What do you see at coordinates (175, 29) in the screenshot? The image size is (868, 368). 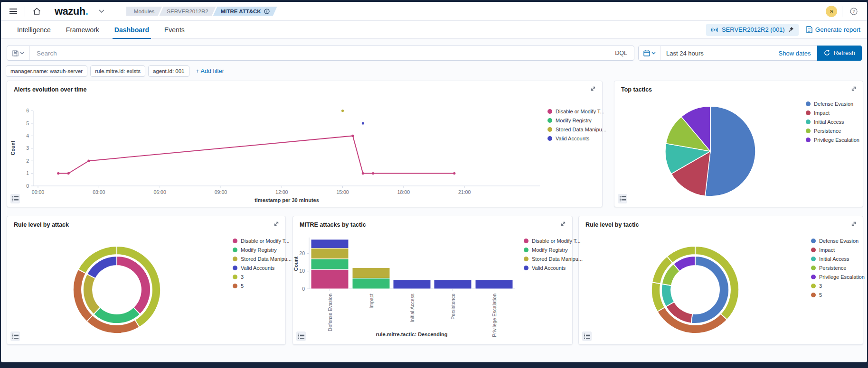 I see `tab-events: Events` at bounding box center [175, 29].